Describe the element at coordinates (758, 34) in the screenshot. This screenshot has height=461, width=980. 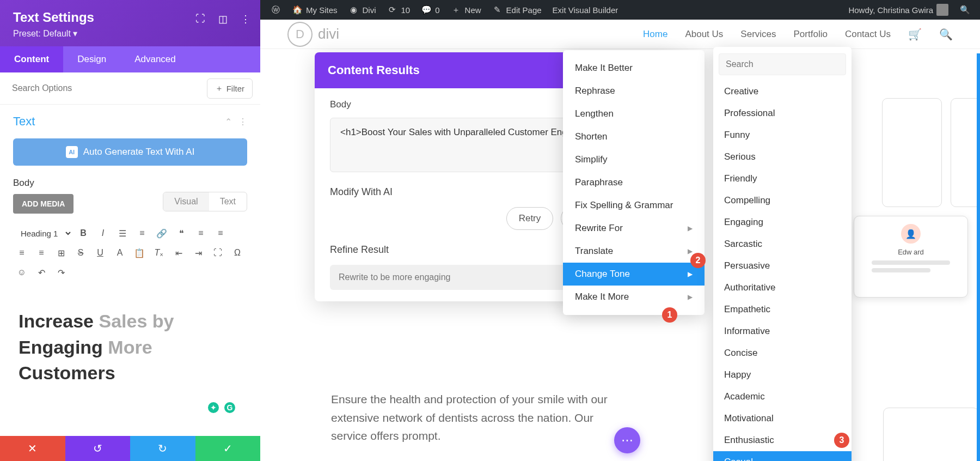
I see `nav-services: Services` at that location.